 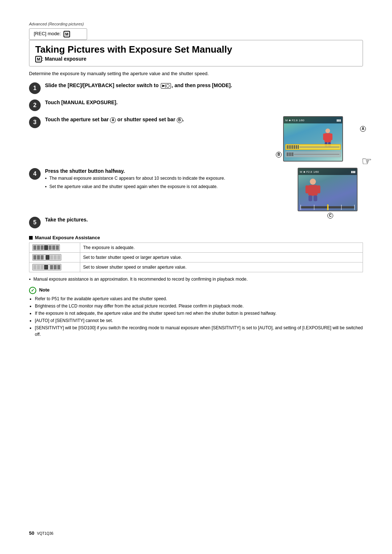 What do you see at coordinates (180, 120) in the screenshot?
I see `label-b: B` at bounding box center [180, 120].